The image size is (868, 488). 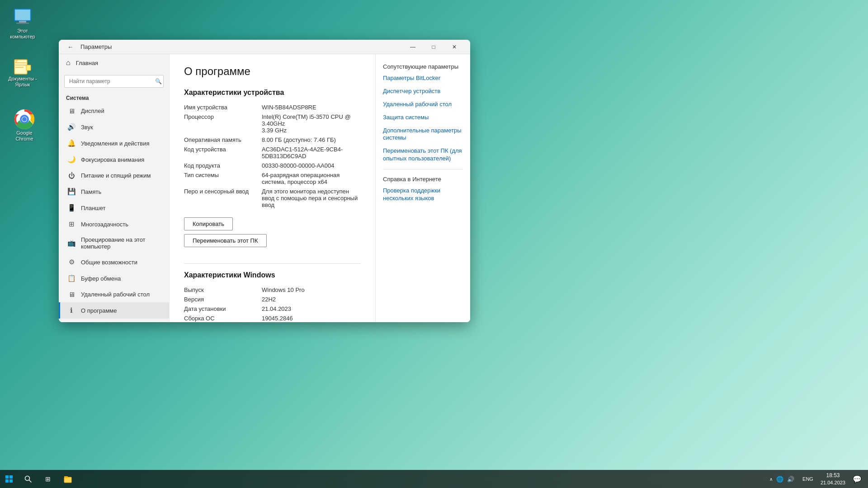 What do you see at coordinates (113, 160) in the screenshot?
I see `sidebar-item-focus-label: Фокусировка внимания` at bounding box center [113, 160].